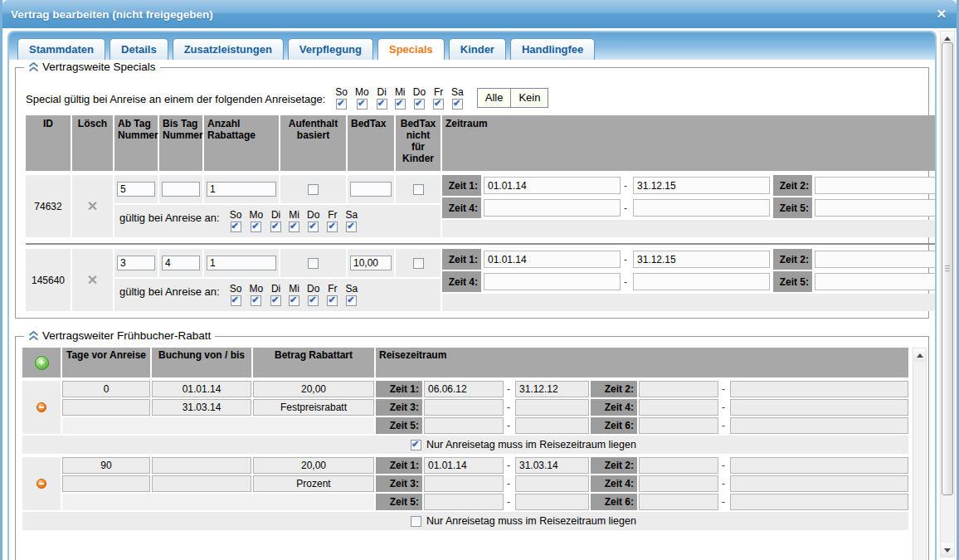  Describe the element at coordinates (136, 263) in the screenshot. I see `ab-tag-input` at that location.